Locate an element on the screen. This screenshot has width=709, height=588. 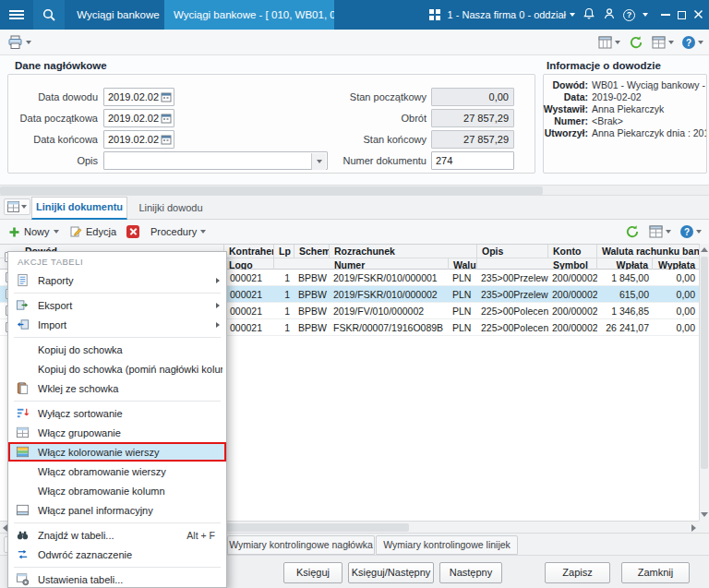
group-title-dane-naglowkowe: Dane nagłówkowe is located at coordinates (61, 66).